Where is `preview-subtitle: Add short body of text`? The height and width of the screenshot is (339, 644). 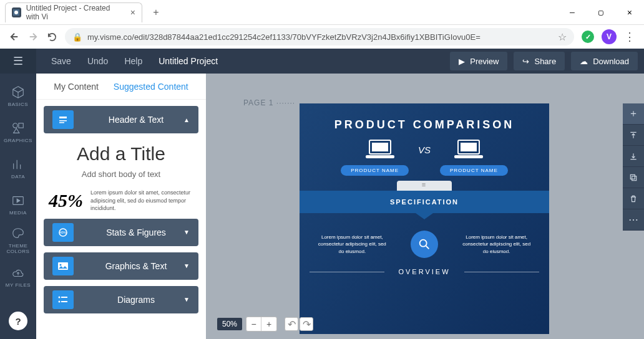 preview-subtitle: Add short body of text is located at coordinates (121, 174).